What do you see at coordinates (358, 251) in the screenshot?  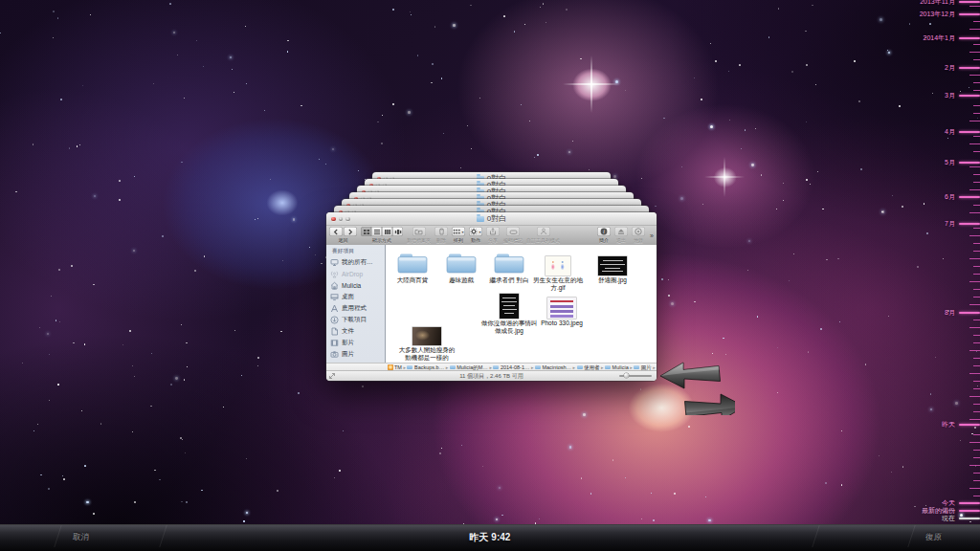 I see `sidebar-header: 喜好項目` at bounding box center [358, 251].